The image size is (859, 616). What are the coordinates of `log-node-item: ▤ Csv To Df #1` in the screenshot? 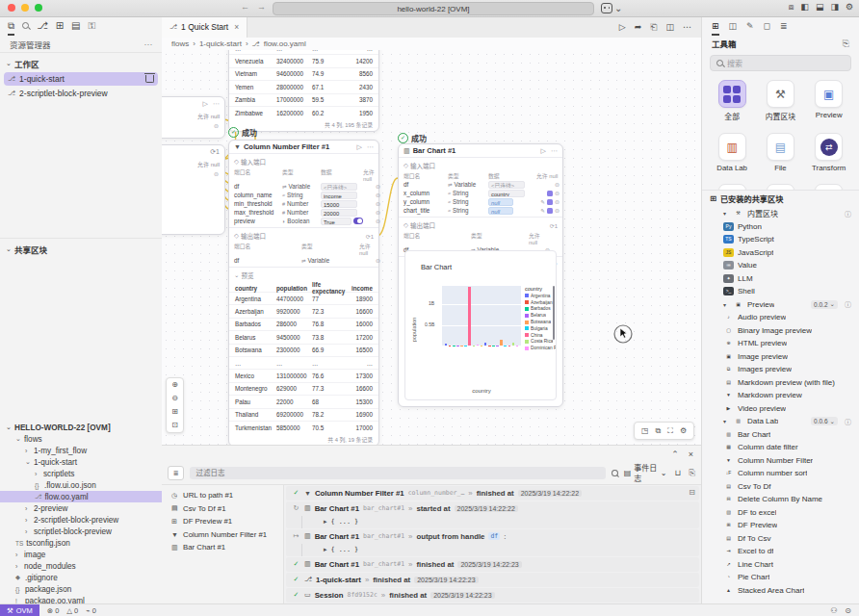 It's located at (222, 509).